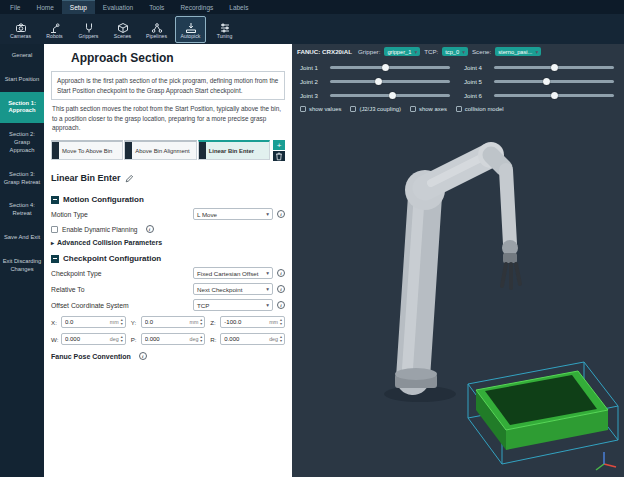 This screenshot has width=624, height=477. I want to click on offset-y-label: Y:, so click(135, 322).